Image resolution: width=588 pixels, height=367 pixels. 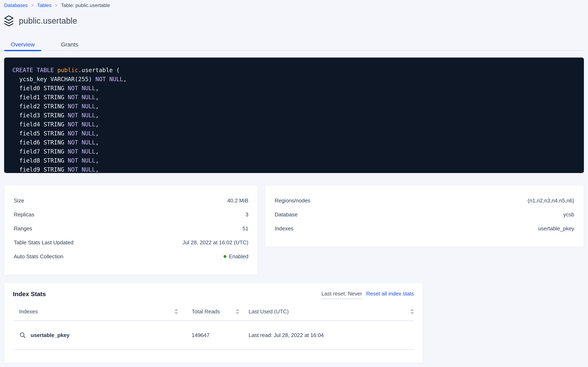 What do you see at coordinates (29, 294) in the screenshot?
I see `index-stats-title: Index Stats` at bounding box center [29, 294].